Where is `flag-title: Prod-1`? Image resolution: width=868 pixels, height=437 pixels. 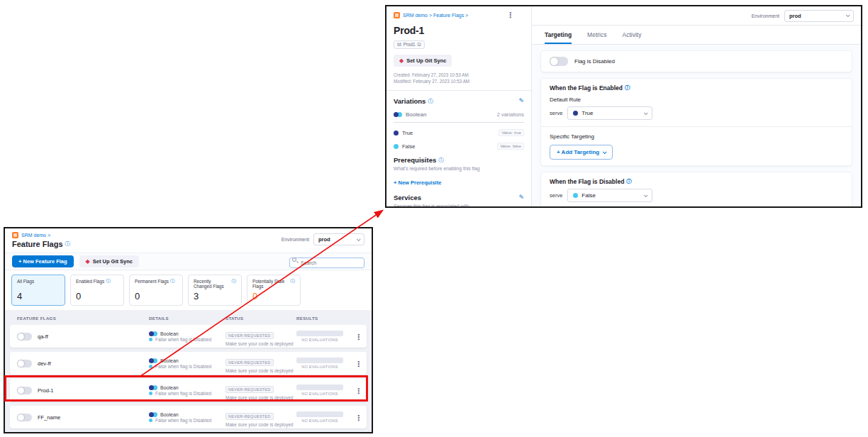 flag-title: Prod-1 is located at coordinates (459, 31).